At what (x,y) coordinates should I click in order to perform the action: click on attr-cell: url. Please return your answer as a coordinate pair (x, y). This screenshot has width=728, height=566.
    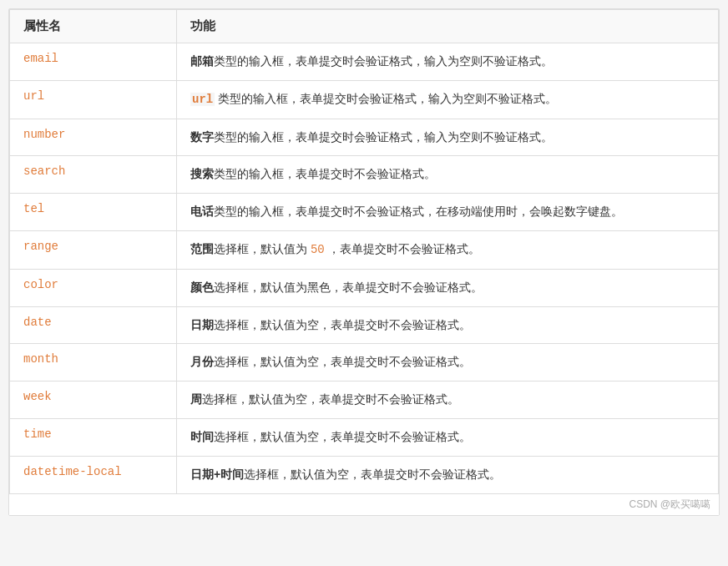
    Looking at the image, I should click on (94, 99).